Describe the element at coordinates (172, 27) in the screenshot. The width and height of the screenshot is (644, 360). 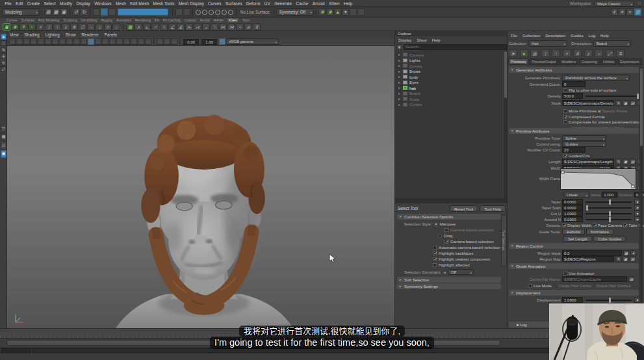
I see `shelf-icon: ∠` at that location.